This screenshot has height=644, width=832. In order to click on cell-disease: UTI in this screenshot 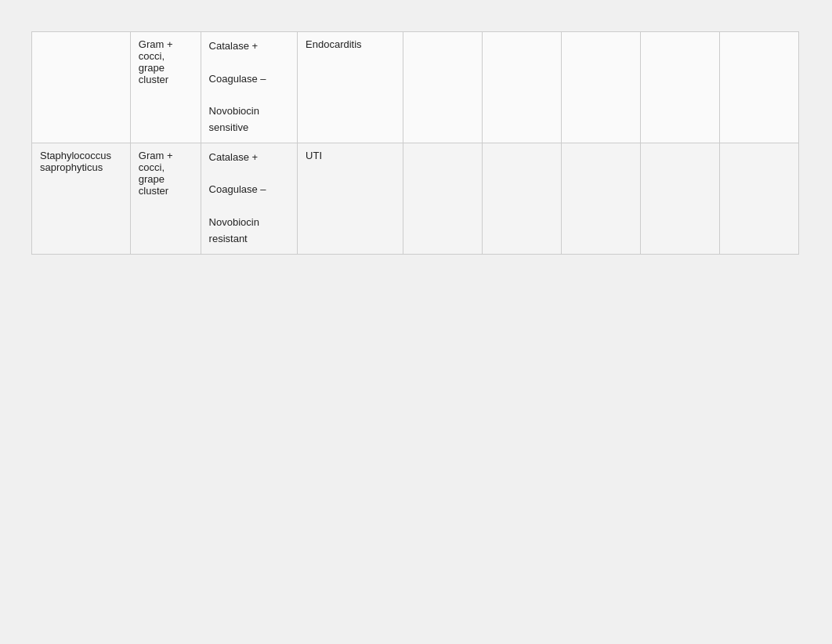, I will do `click(351, 198)`.